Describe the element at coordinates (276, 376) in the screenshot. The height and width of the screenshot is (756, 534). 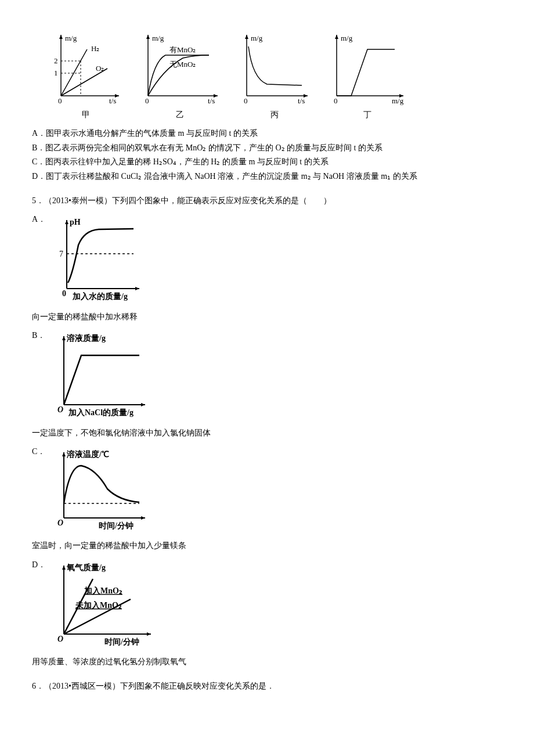
I see `q5b-graph: 溶液质量/g O 加入NaCl的质量/g` at that location.